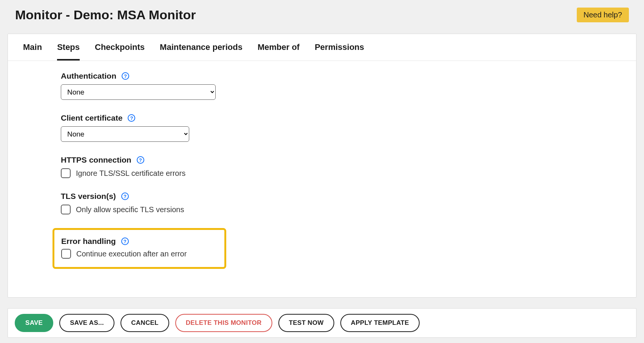 The image size is (644, 343). Describe the element at coordinates (339, 51) in the screenshot. I see `tab-permissions: Permissions` at that location.